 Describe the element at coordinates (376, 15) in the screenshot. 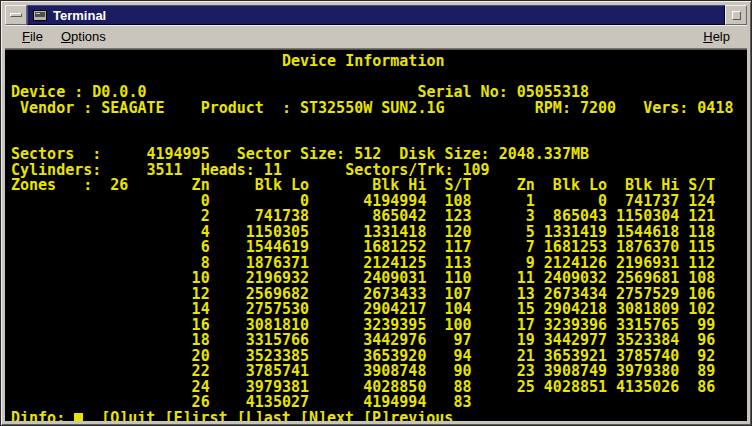

I see `titlebar: Terminal` at that location.